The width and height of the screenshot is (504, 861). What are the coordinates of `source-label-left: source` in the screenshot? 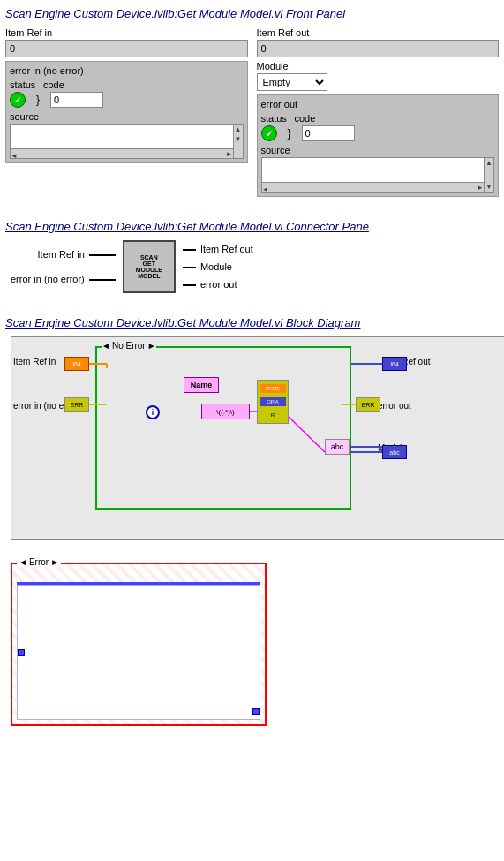 It's located at (127, 117).